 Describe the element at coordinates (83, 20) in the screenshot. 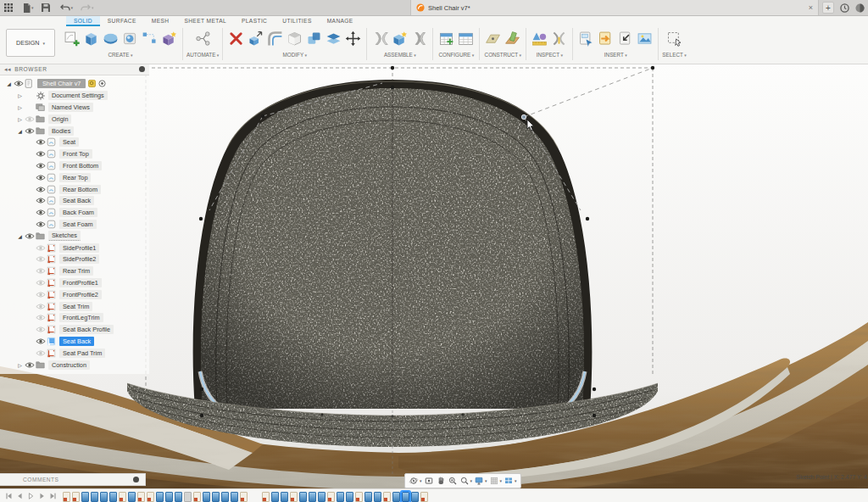

I see `ribbon-tab-solid: SOLID` at that location.